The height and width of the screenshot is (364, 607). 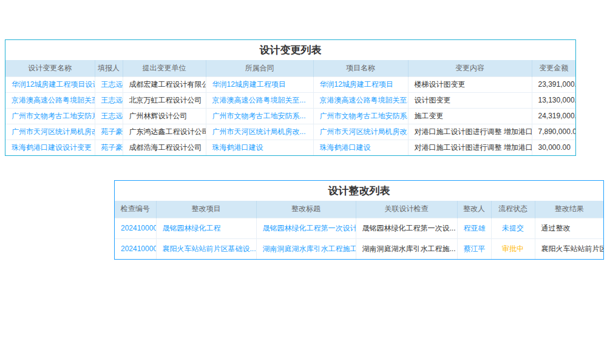 What do you see at coordinates (470, 116) in the screenshot?
I see `change-content-cell: 施工变更` at bounding box center [470, 116].